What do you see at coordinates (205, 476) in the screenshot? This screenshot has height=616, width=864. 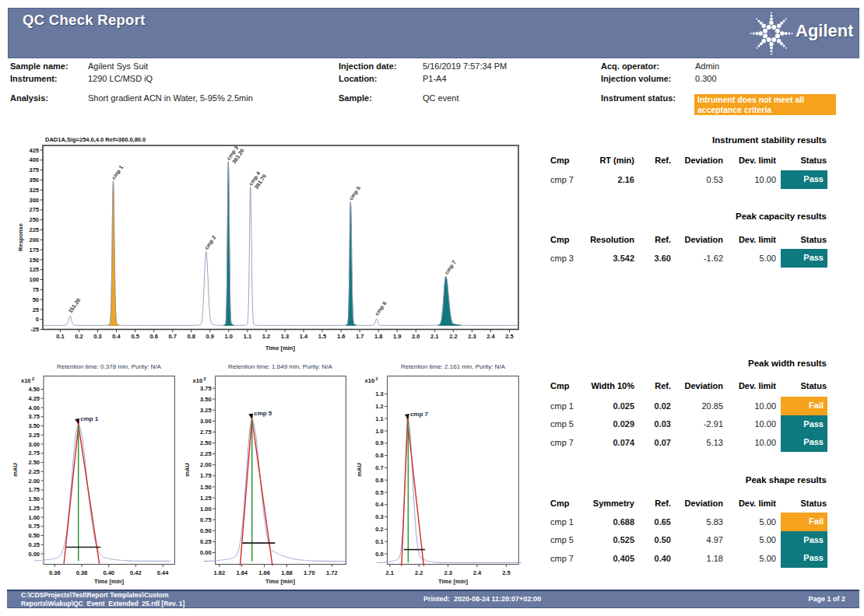 I see `svg-text: 1.75` at bounding box center [205, 476].